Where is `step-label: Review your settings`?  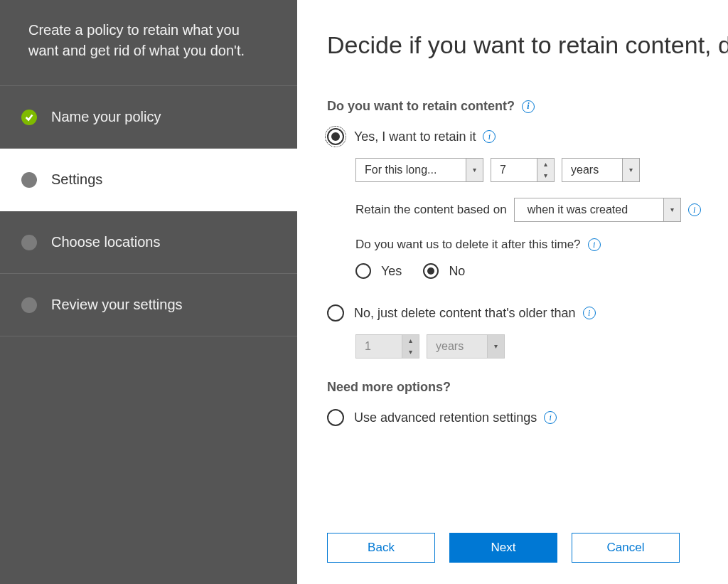
step-label: Review your settings is located at coordinates (117, 304).